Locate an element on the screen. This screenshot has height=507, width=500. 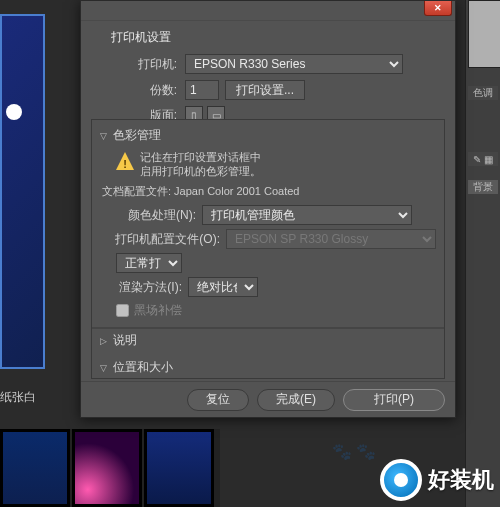
printer-profile-label: 打印机配置文件(O): is located at coordinates (160, 240).